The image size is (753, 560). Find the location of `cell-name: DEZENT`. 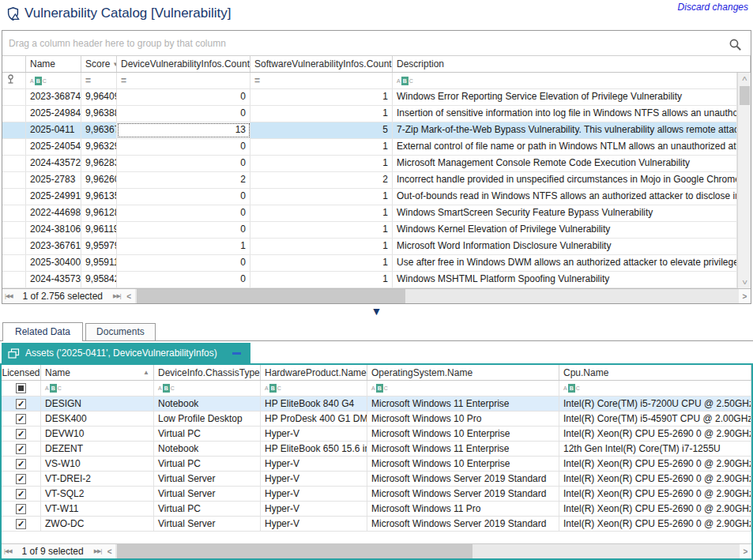

cell-name: DEZENT is located at coordinates (98, 449).